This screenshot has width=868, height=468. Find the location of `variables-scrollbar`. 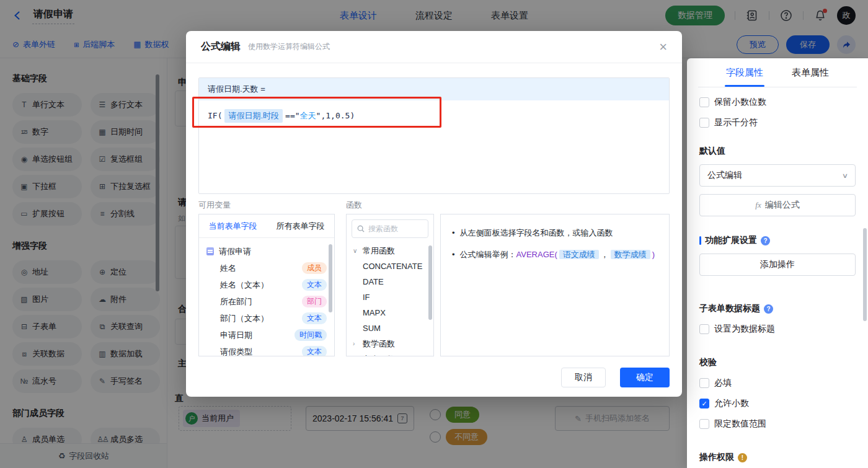

variables-scrollbar is located at coordinates (330, 278).